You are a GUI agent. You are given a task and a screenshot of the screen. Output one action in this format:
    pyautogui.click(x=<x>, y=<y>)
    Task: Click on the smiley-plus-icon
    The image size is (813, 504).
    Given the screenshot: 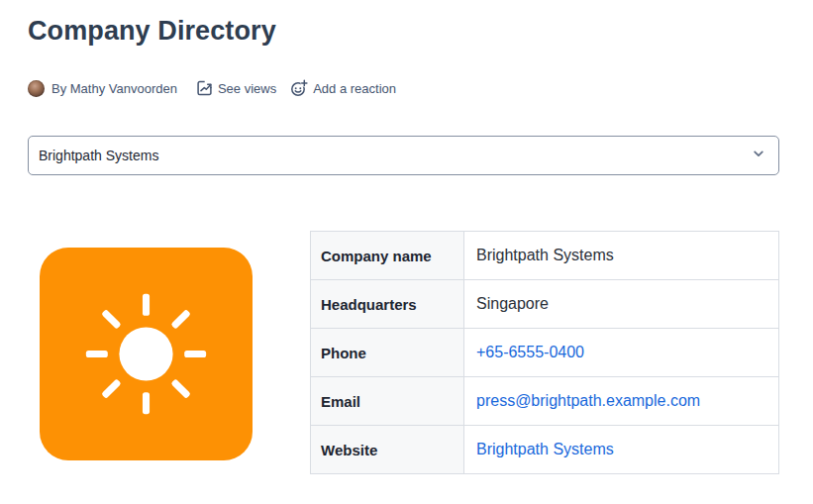 What is the action you would take?
    pyautogui.click(x=299, y=88)
    